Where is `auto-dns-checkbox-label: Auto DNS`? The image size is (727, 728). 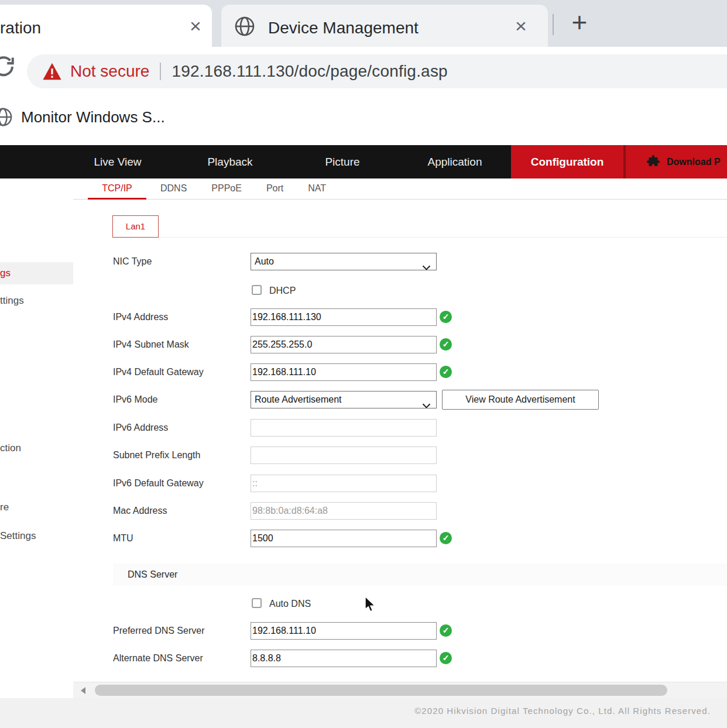
auto-dns-checkbox-label: Auto DNS is located at coordinates (290, 604).